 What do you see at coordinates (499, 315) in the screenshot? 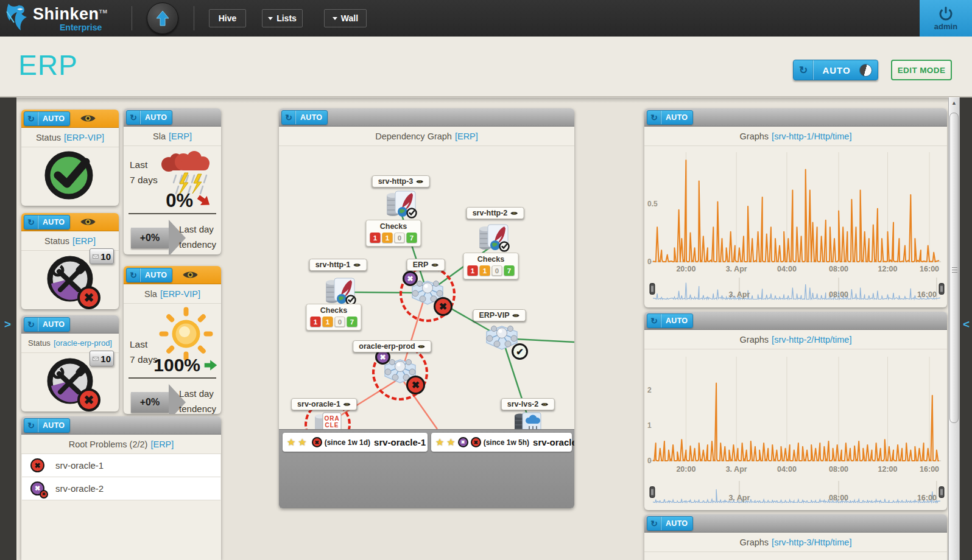
I see `graph-node-label: ERP-VIP` at bounding box center [499, 315].